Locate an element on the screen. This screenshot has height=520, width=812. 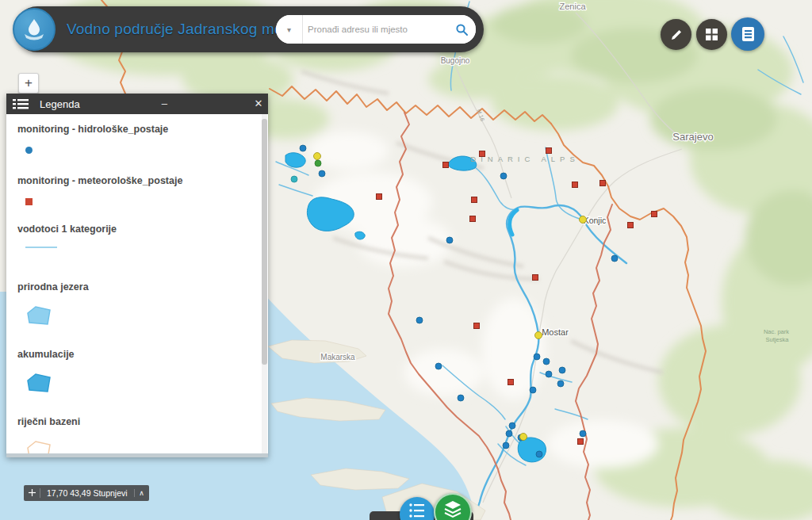
header-bar: Vodno područje Jadranskog mora ▾ is located at coordinates (249, 29).